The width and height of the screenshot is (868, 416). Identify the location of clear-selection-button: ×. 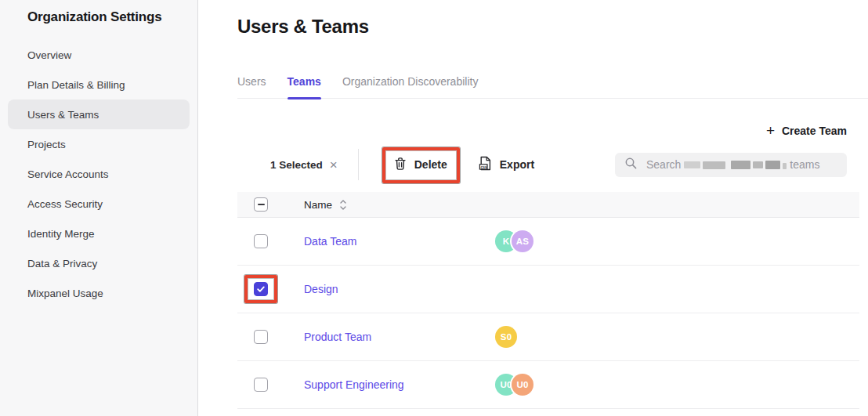
(334, 165).